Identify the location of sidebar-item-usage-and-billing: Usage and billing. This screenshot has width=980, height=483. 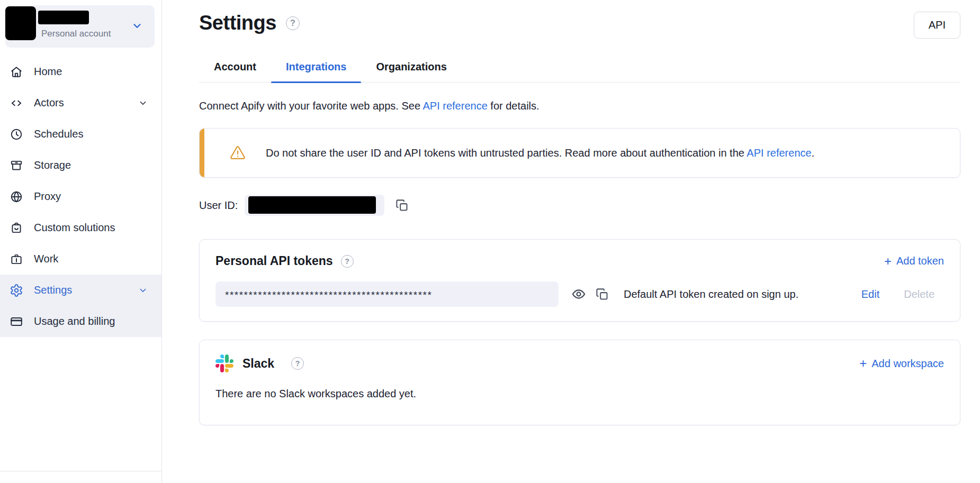
(80, 322).